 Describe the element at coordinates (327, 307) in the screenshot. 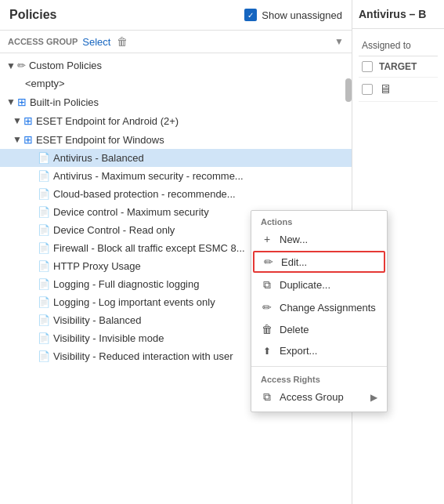

I see `menu-item-change-assignments-label: Change Assignments` at that location.